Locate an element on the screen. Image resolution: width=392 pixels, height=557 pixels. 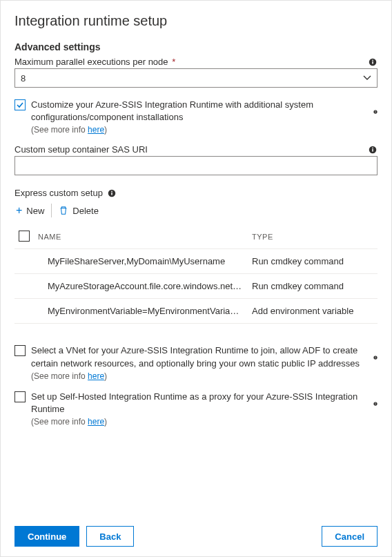
max-parallel-label: Maximum parallel executions per node is located at coordinates (91, 62).